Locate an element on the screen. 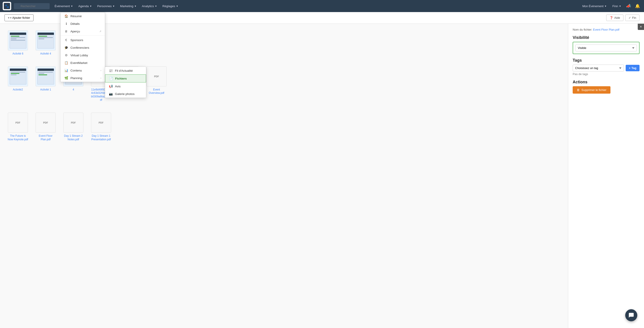  check-icon: ✓ is located at coordinates (630, 18).